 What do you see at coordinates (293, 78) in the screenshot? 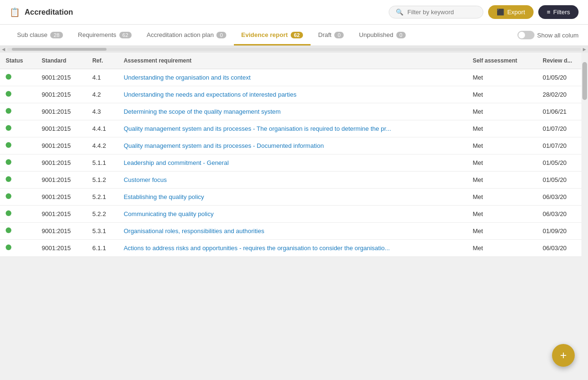
I see `cell-assessment: Understanding the organisation and its c…` at bounding box center [293, 78].